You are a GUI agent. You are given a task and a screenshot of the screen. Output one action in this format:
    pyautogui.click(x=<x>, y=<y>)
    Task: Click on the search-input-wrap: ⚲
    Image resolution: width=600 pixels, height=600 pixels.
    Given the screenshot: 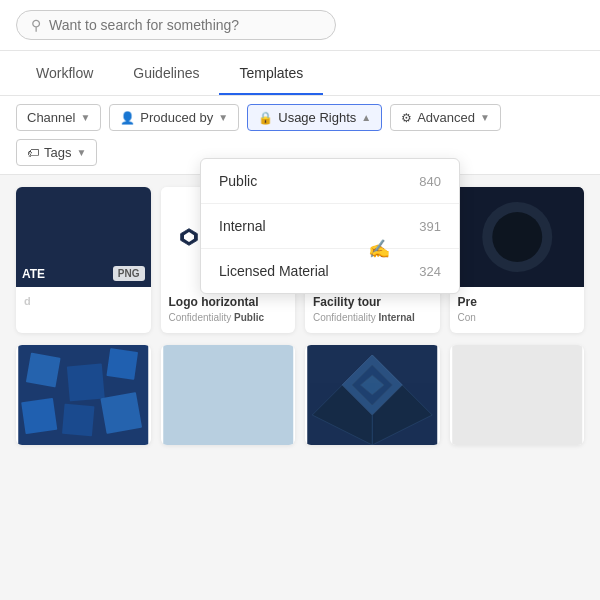 What is the action you would take?
    pyautogui.click(x=176, y=25)
    